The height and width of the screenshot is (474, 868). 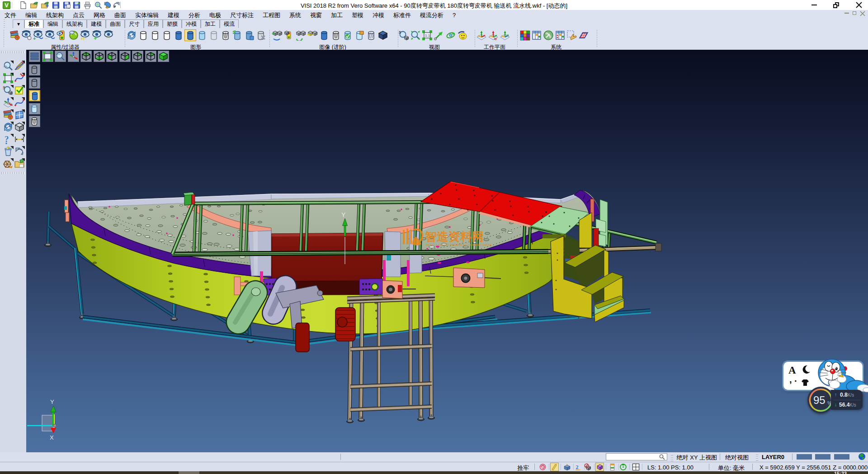 What do you see at coordinates (459, 245) in the screenshot?
I see `svg-text: INTELLIGENT MANUFACTURING DATA` at bounding box center [459, 245].